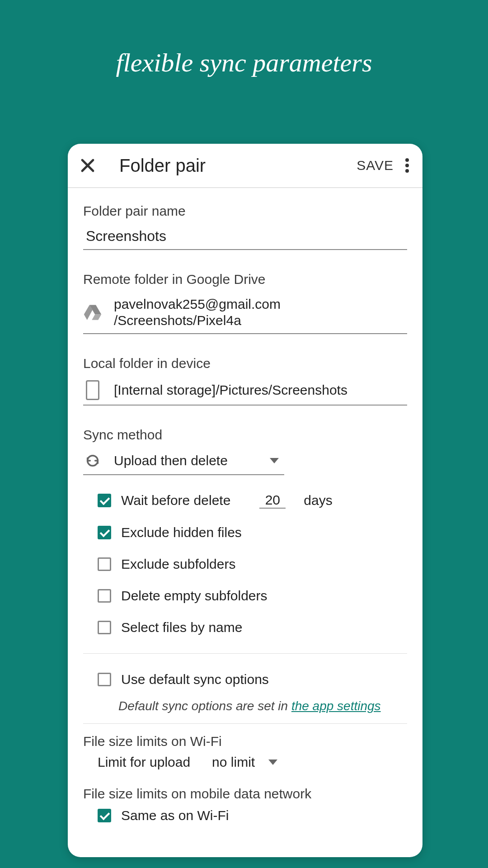 Image resolution: width=488 pixels, height=868 pixels. Describe the element at coordinates (245, 500) in the screenshot. I see `wait-before-delete-row: Wait before delete 20 days` at that location.